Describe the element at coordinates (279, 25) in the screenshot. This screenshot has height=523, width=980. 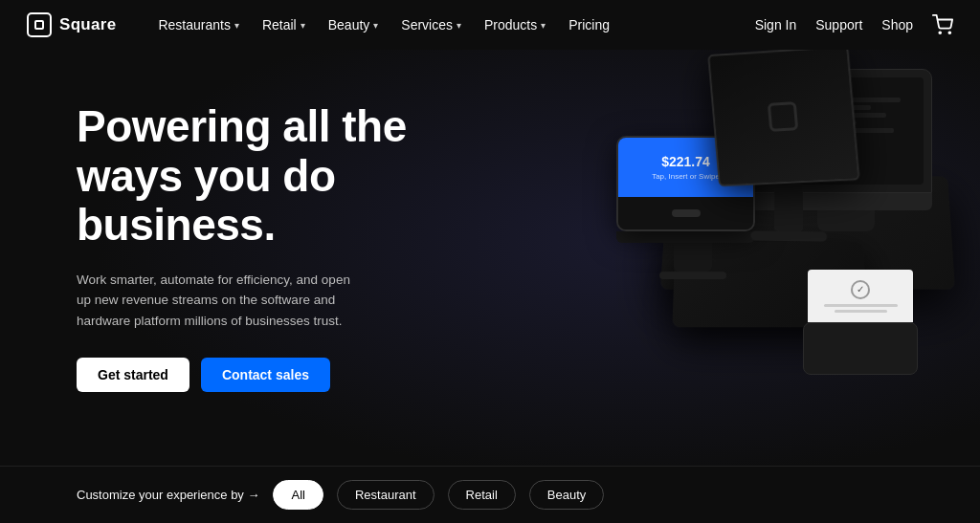
I see `nav-item-label: Retail` at that location.